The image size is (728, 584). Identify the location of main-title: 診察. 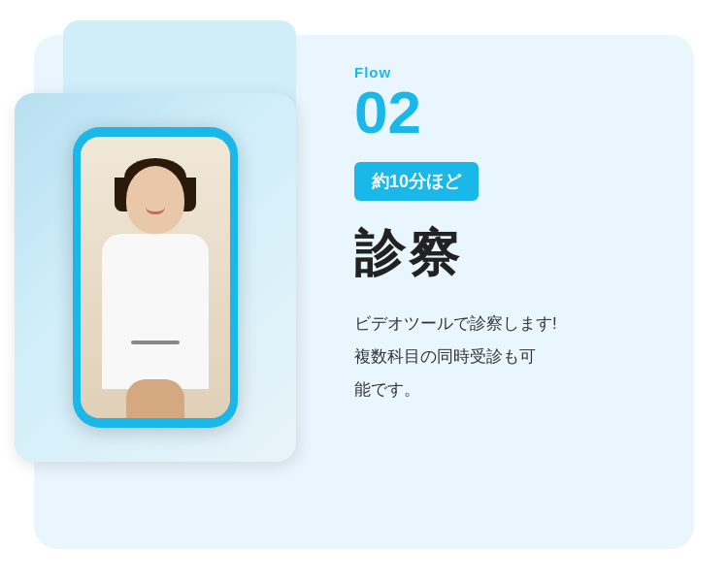
(510, 254).